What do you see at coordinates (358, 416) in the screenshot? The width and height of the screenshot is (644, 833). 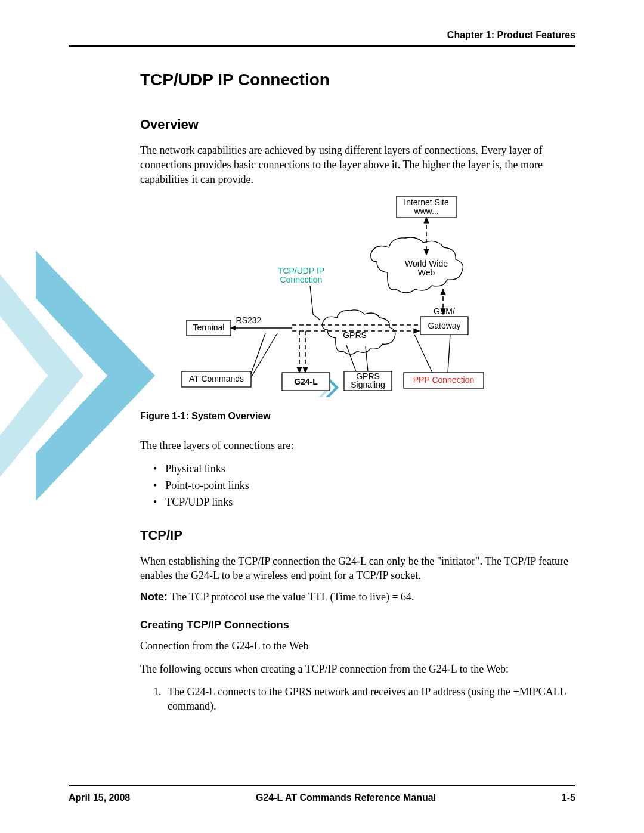 I see `figure-caption: Figure 1-1: System Overview` at bounding box center [358, 416].